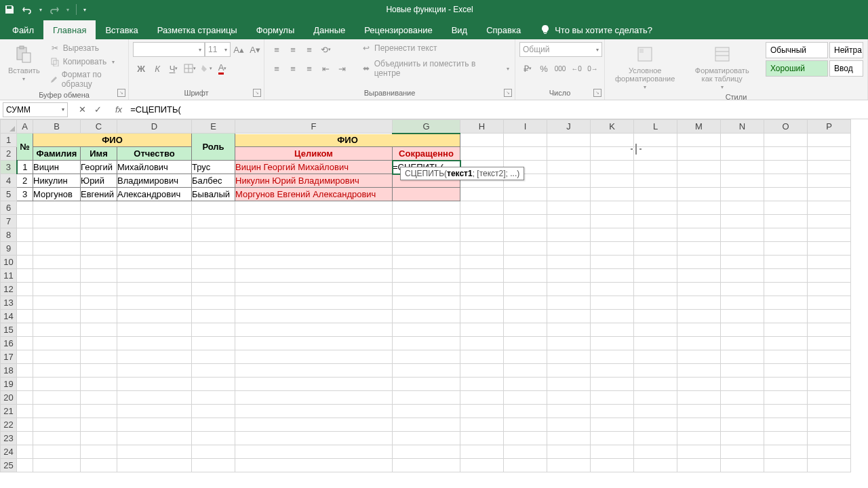  I want to click on row-header-25: 25, so click(9, 466).